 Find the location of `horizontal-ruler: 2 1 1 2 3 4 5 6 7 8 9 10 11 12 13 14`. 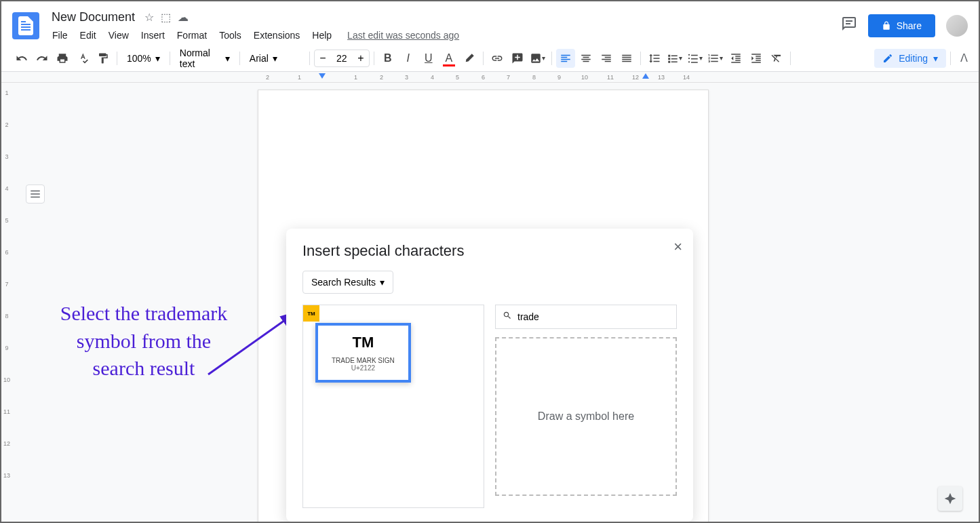

horizontal-ruler: 2 1 1 2 3 4 5 6 7 8 9 10 11 12 13 14 is located at coordinates (490, 77).